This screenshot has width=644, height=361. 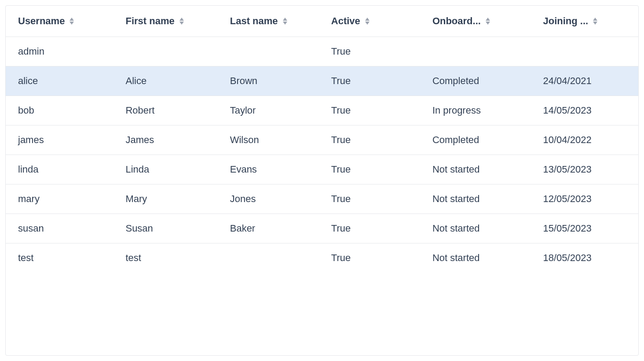 I want to click on column-header-username: Username, so click(x=59, y=21).